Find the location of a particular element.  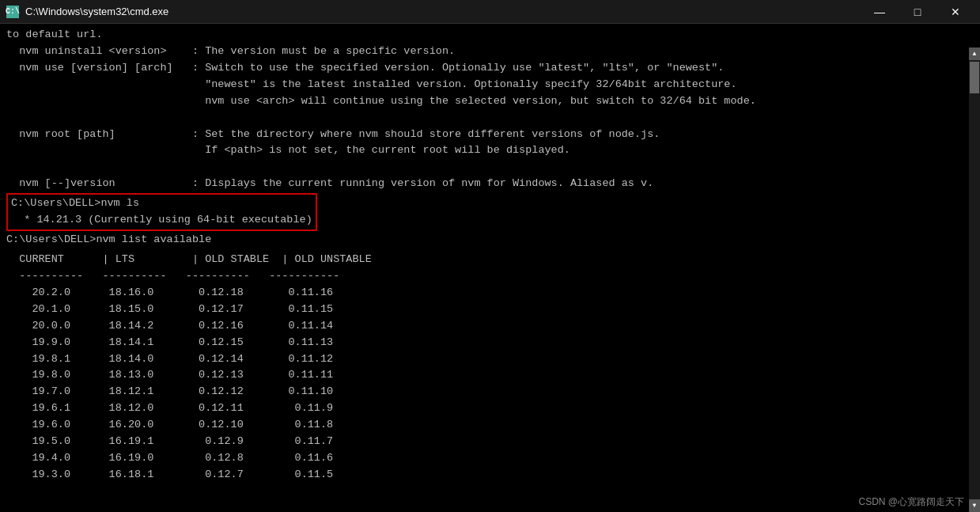

window-controls: — □ ✕ is located at coordinates (918, 12).